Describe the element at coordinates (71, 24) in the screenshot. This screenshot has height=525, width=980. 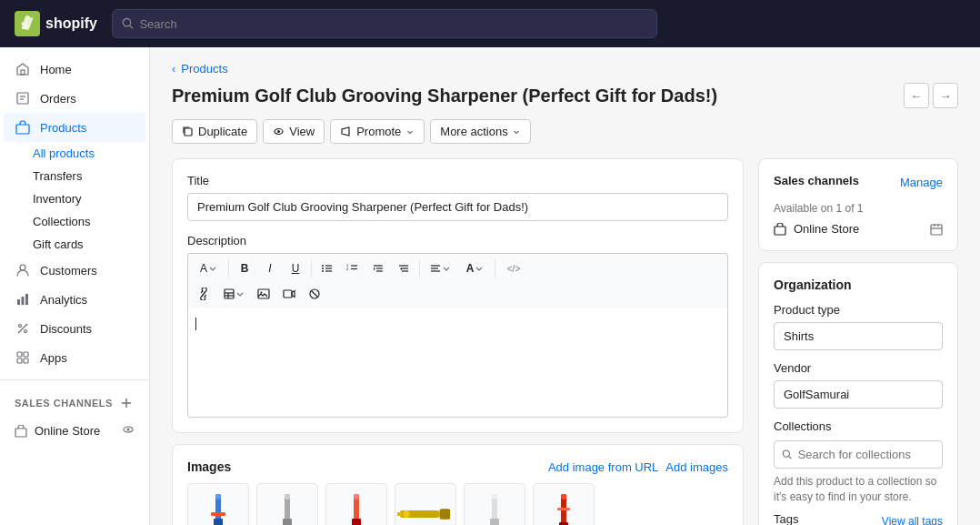
I see `logo-text: shopify` at that location.